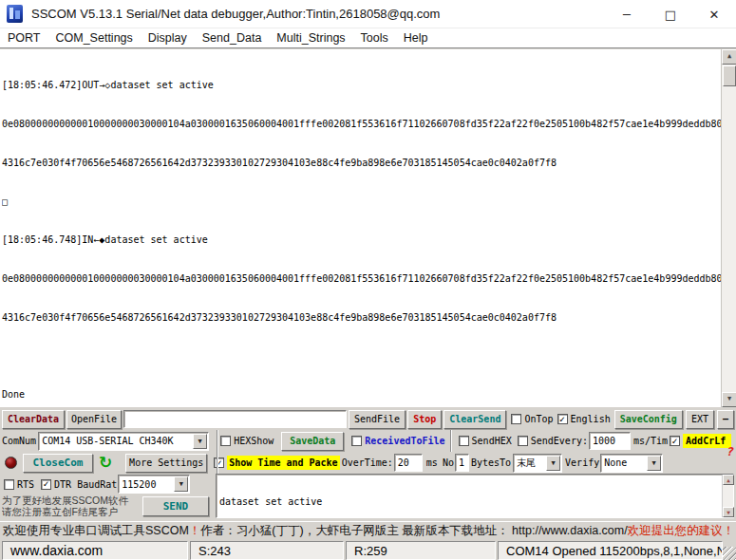  Describe the element at coordinates (361, 395) in the screenshot. I see `terminal-line: Done` at that location.